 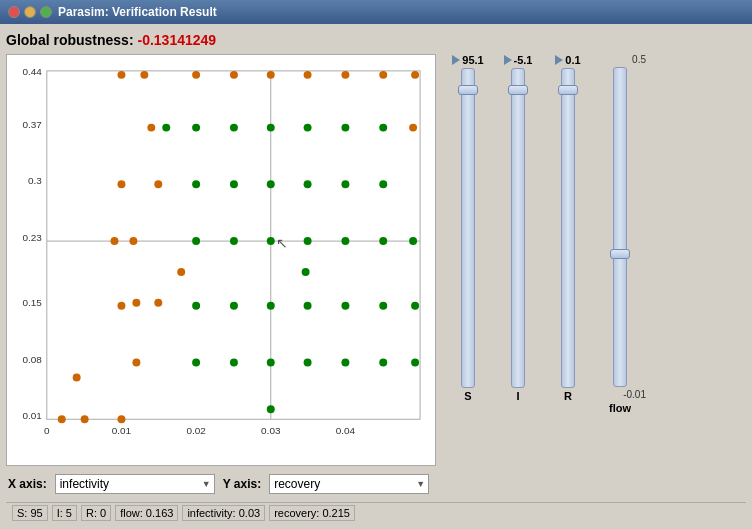 What do you see at coordinates (468, 228) in the screenshot?
I see `slider-S-track` at bounding box center [468, 228].